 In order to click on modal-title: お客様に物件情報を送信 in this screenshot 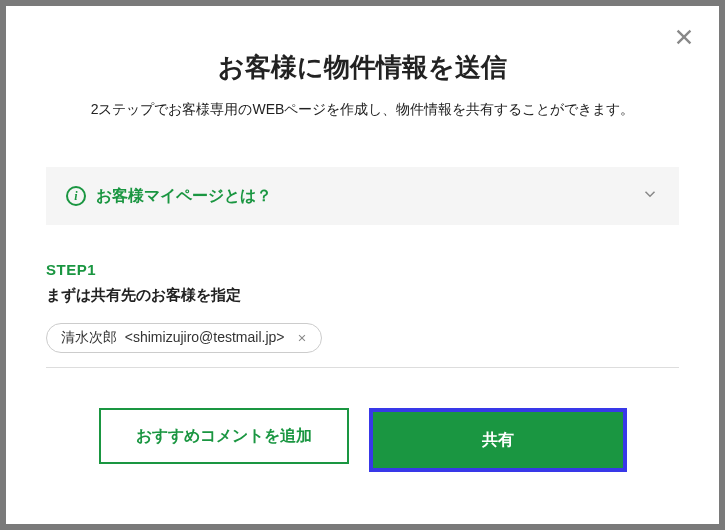, I will do `click(362, 68)`.